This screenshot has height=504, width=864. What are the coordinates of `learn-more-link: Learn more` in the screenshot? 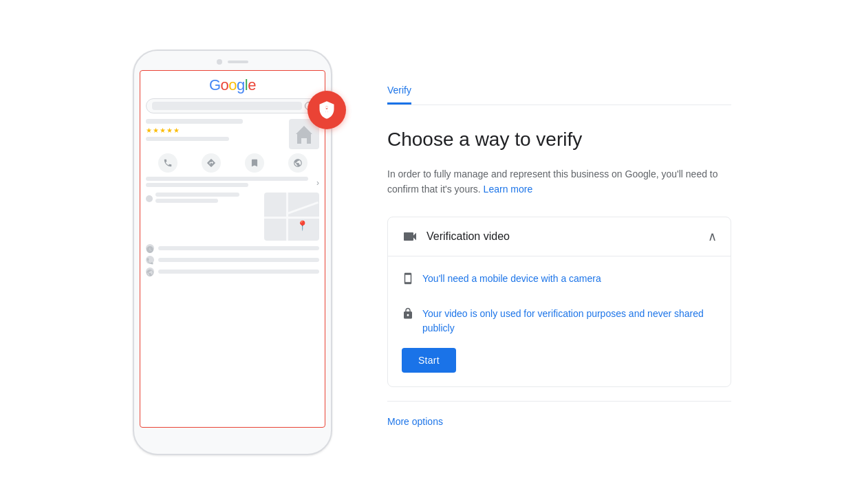 It's located at (508, 189).